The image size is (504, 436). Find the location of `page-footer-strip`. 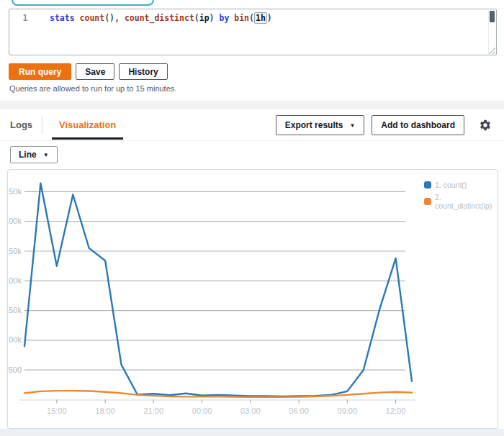

page-footer-strip is located at coordinates (252, 432).